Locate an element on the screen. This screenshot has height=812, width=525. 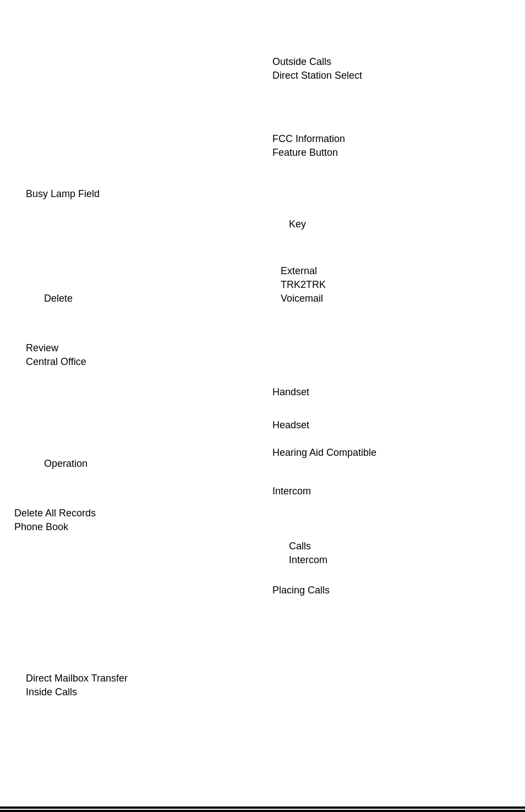
review-central-office: ReviewCentral Office is located at coordinates (56, 355).